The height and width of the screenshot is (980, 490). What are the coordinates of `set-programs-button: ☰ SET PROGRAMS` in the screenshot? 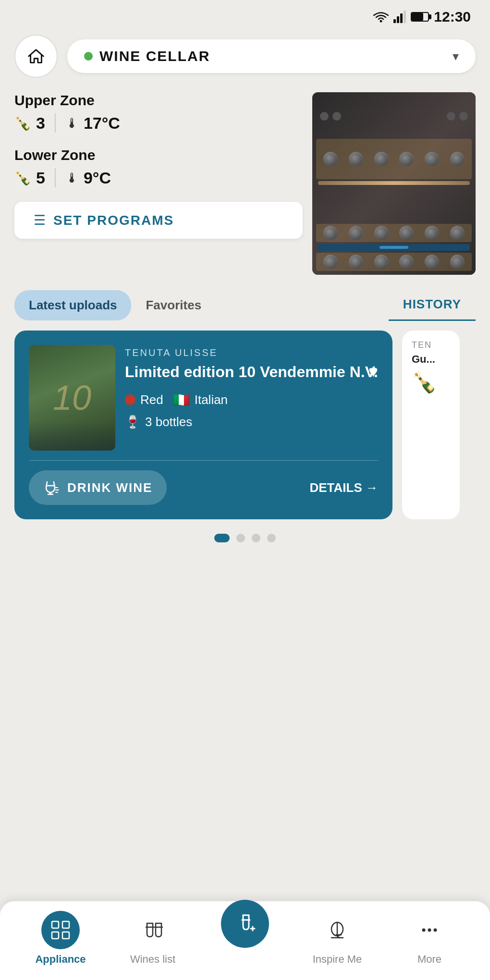 It's located at (159, 220).